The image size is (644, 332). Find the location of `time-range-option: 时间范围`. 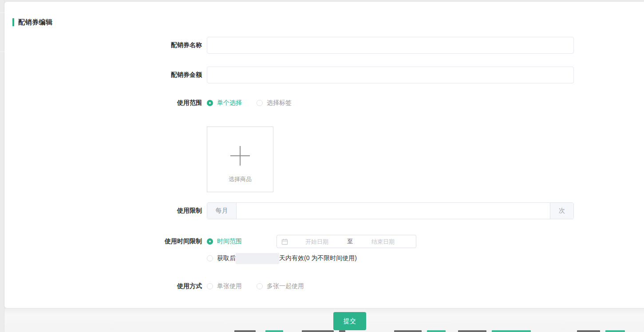

time-range-option: 时间范围 is located at coordinates (225, 241).